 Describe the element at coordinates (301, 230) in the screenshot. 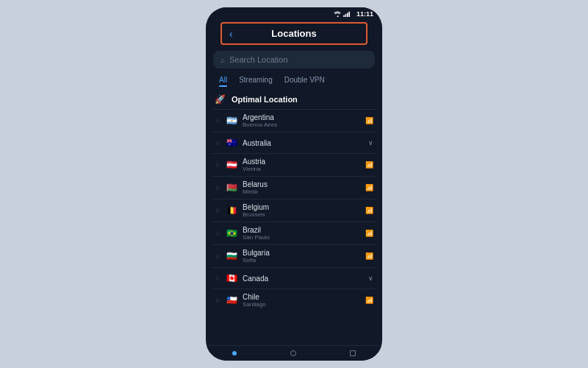

I see `country-name: Brazil` at that location.